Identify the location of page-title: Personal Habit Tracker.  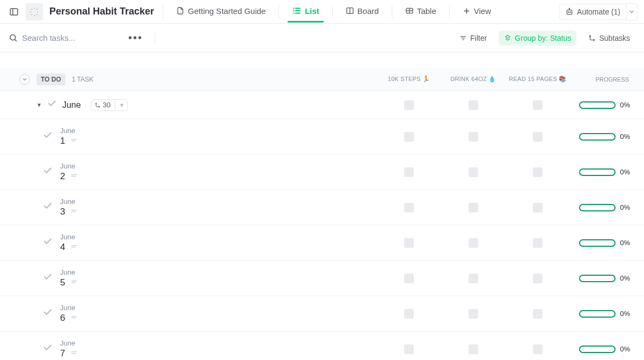
(102, 12).